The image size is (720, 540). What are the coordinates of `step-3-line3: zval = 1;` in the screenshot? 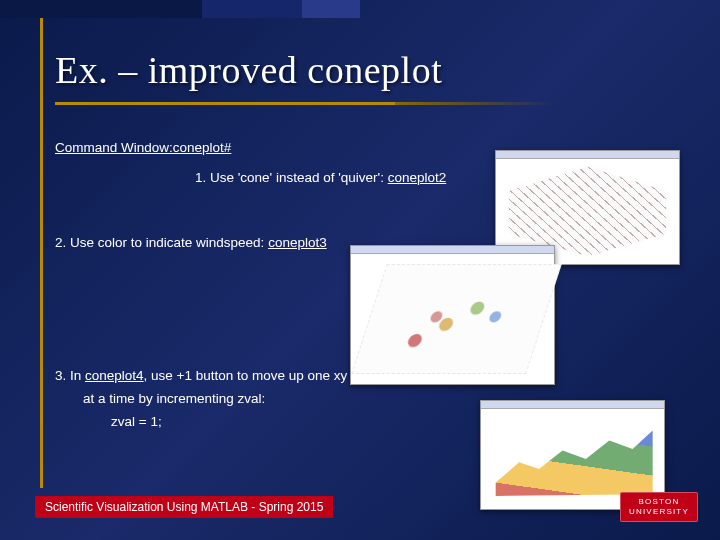 It's located at (220, 422).